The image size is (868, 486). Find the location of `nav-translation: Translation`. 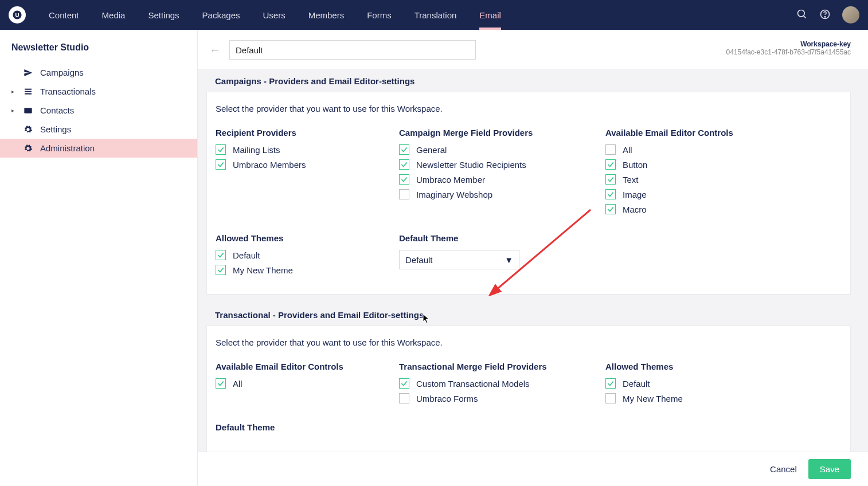

nav-translation: Translation is located at coordinates (436, 15).